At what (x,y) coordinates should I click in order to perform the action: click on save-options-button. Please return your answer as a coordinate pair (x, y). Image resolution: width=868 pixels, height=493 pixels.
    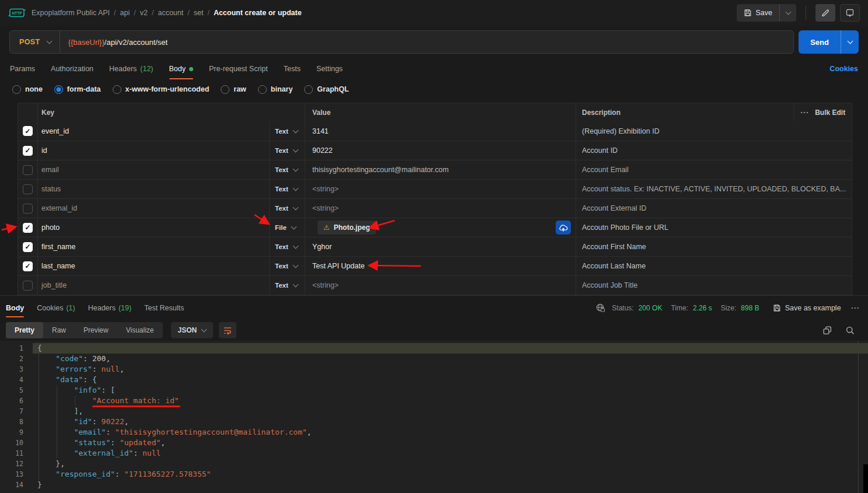
    Looking at the image, I should click on (788, 13).